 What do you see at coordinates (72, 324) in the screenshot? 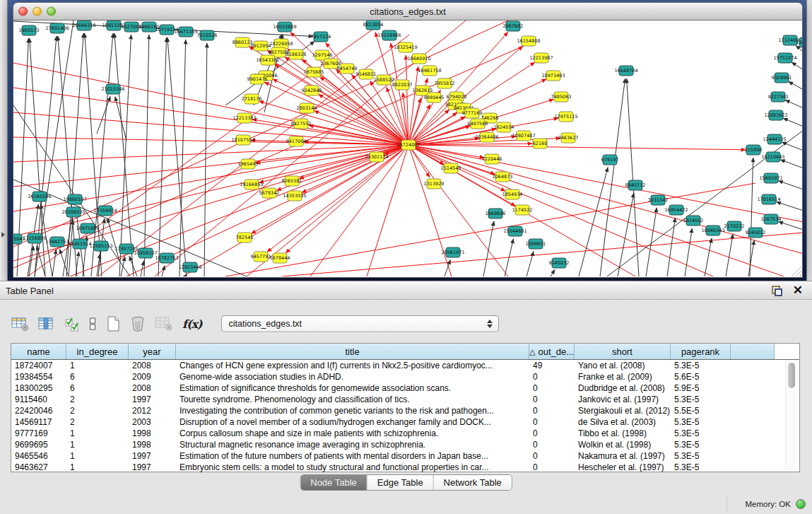
I see `select-all-icon` at bounding box center [72, 324].